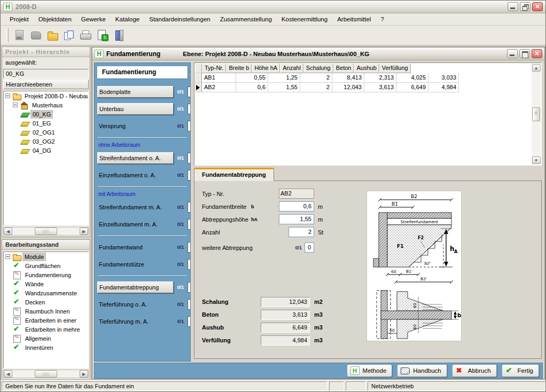  I want to click on table-row: AB1 0,55 1,25 2 8,413 2,313 4,025 3,033, so click(363, 78).